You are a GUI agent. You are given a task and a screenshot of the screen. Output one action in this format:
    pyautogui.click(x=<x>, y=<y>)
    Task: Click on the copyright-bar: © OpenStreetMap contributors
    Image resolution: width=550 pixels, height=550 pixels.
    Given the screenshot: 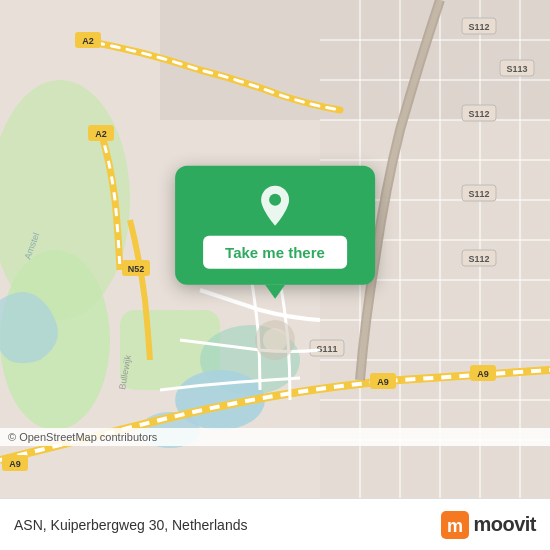 What is the action you would take?
    pyautogui.click(x=275, y=437)
    